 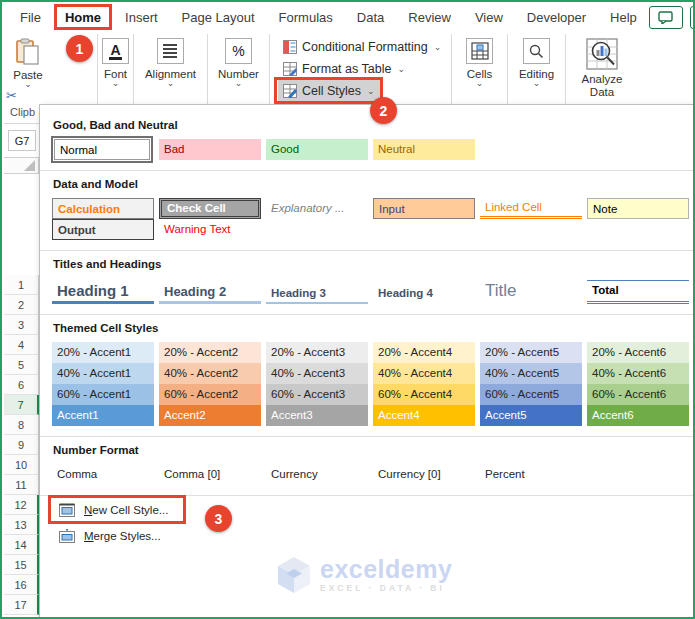 What do you see at coordinates (531, 291) in the screenshot?
I see `style-tile-title: Title` at bounding box center [531, 291].